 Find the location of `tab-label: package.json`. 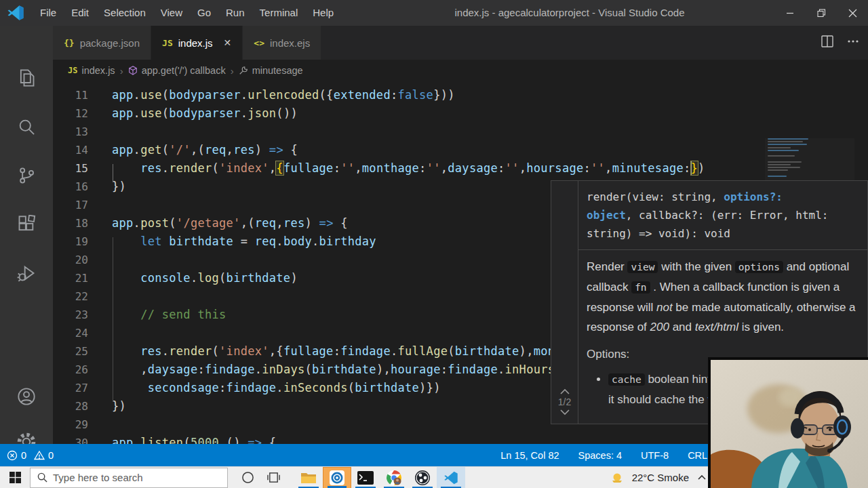

tab-label: package.json is located at coordinates (110, 43).